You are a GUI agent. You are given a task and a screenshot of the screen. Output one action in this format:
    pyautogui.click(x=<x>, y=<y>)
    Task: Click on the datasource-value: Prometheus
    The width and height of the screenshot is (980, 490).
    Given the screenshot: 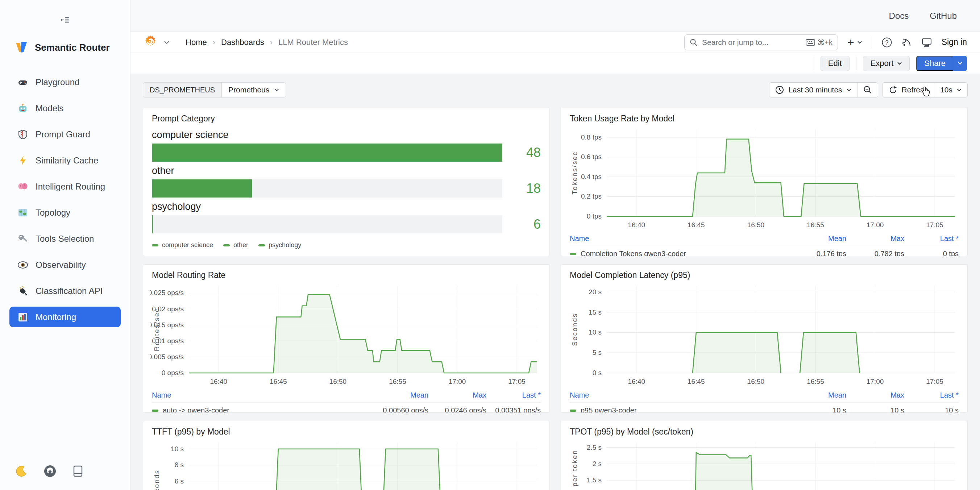 What is the action you would take?
    pyautogui.click(x=249, y=90)
    